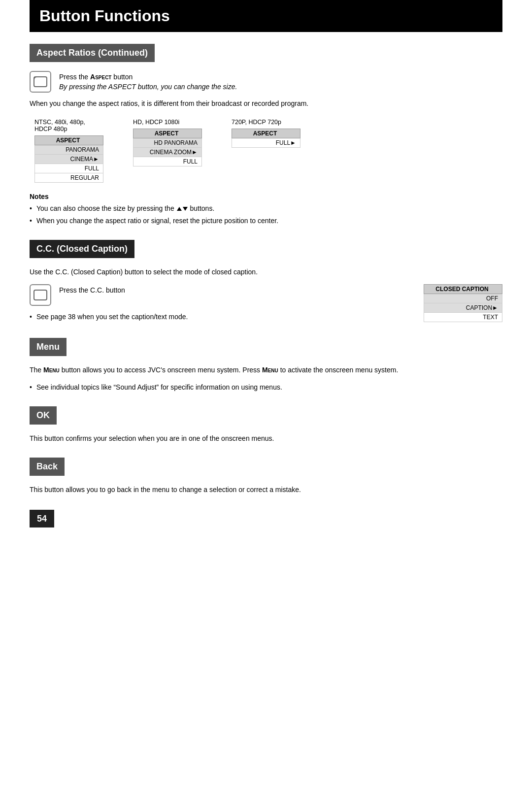 Image resolution: width=532 pixels, height=790 pixels. What do you see at coordinates (217, 295) in the screenshot?
I see `cc-button-row: Press the C.C. button` at bounding box center [217, 295].